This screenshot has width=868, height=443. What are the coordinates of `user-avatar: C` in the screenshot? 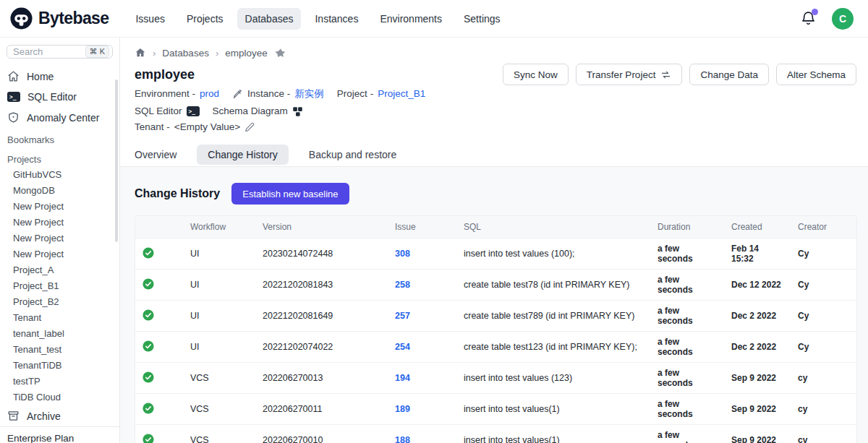 It's located at (843, 19).